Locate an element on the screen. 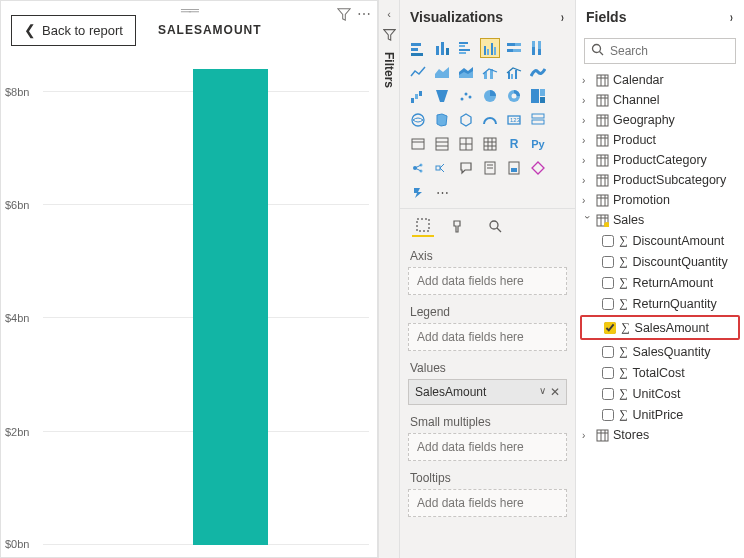 This screenshot has height=558, width=744. viz-treemap-icon is located at coordinates (538, 96).